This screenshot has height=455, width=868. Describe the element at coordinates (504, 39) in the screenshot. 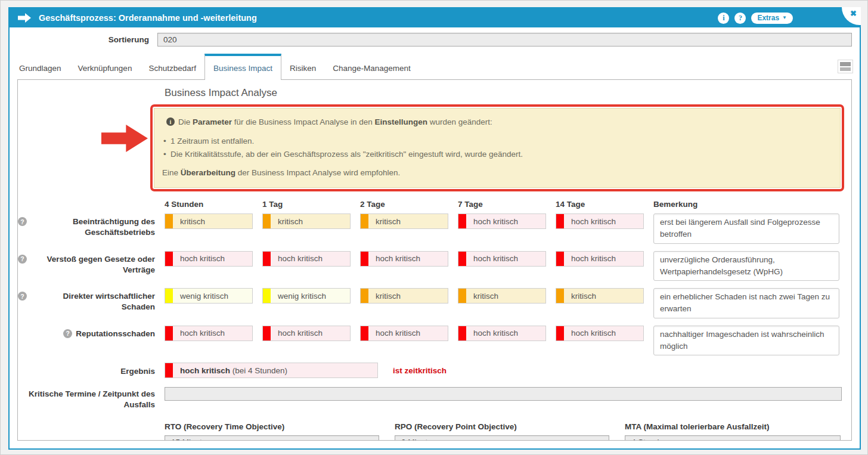

I see `sortierung-input` at that location.